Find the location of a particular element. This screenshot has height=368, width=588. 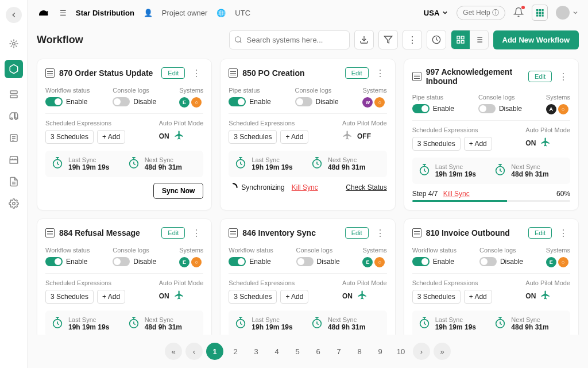

back-button is located at coordinates (14, 15).